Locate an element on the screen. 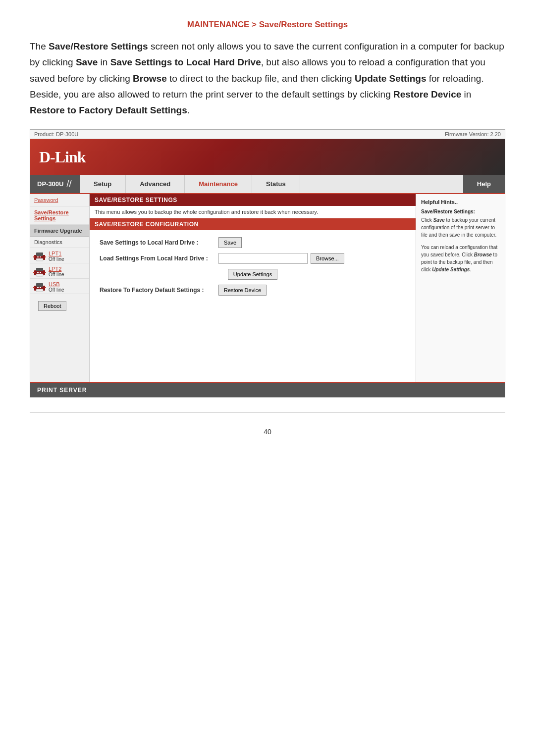  save-button: Save is located at coordinates (230, 243).